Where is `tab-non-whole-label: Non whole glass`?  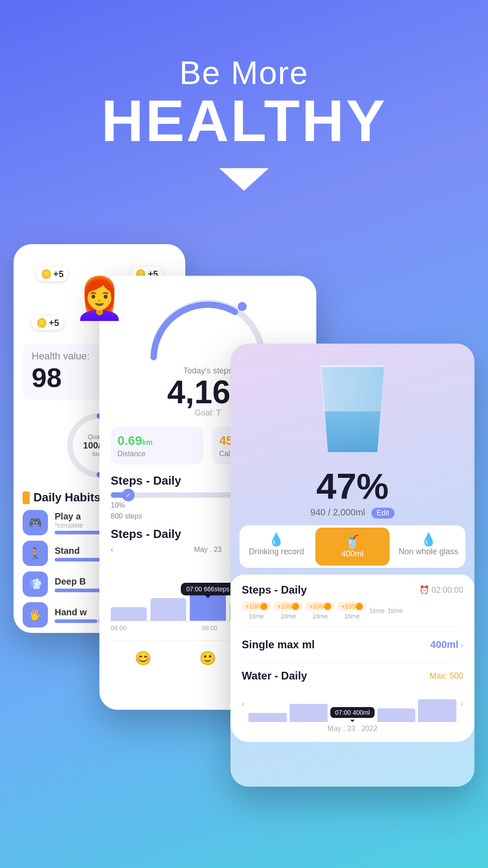
tab-non-whole-label: Non whole glass is located at coordinates (428, 552).